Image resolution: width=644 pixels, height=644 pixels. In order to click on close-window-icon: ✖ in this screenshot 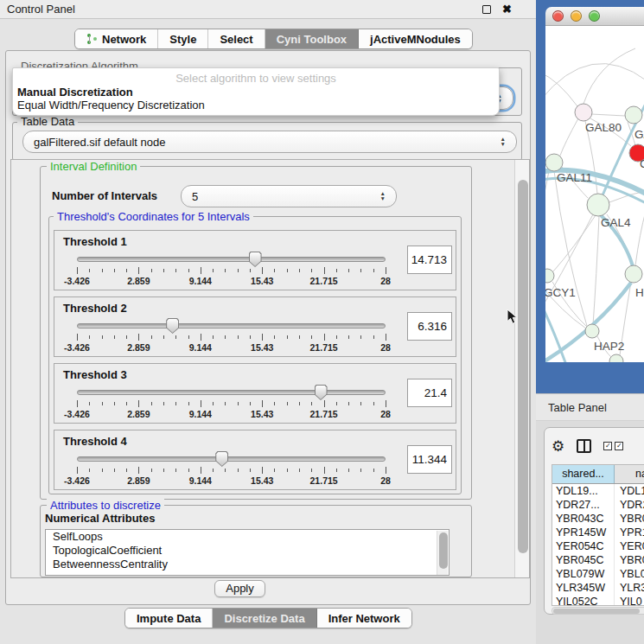, I will do `click(507, 9)`.